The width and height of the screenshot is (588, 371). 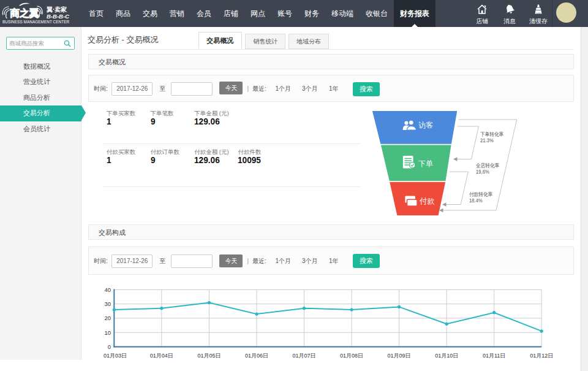 I want to click on svg-text: 01月09日, so click(x=399, y=356).